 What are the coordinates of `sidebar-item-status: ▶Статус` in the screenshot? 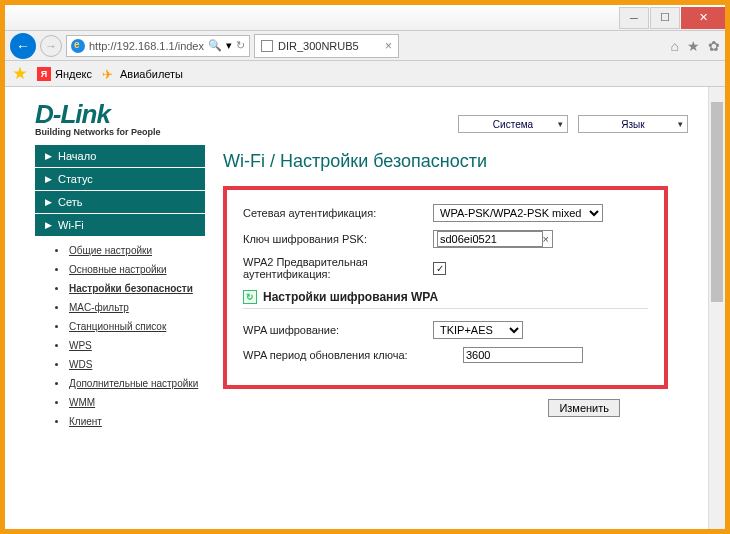 It's located at (120, 180).